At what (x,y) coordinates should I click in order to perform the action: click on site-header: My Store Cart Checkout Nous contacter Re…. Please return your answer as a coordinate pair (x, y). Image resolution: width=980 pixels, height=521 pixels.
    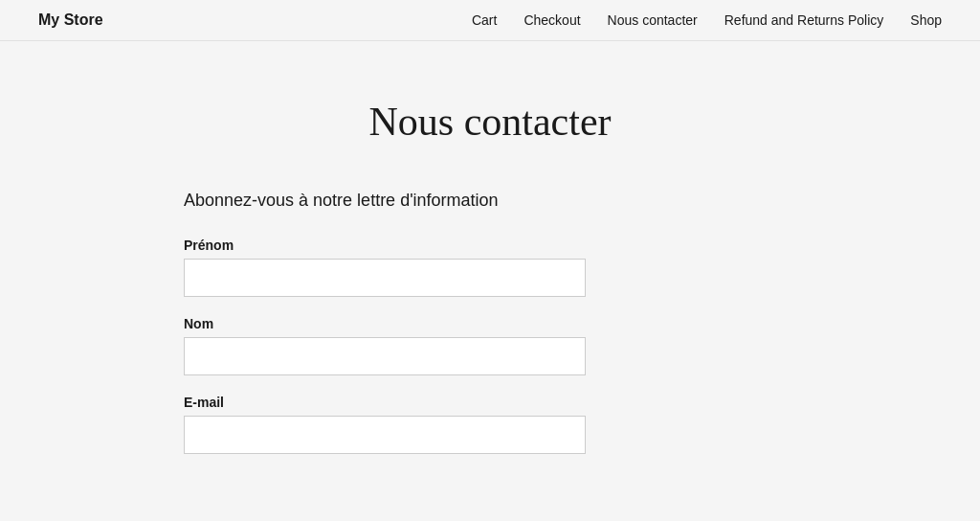
    Looking at the image, I should click on (490, 21).